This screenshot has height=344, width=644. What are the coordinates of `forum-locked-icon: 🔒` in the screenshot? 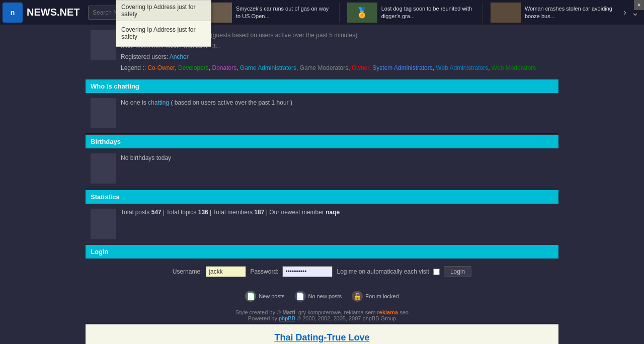 It's located at (357, 296).